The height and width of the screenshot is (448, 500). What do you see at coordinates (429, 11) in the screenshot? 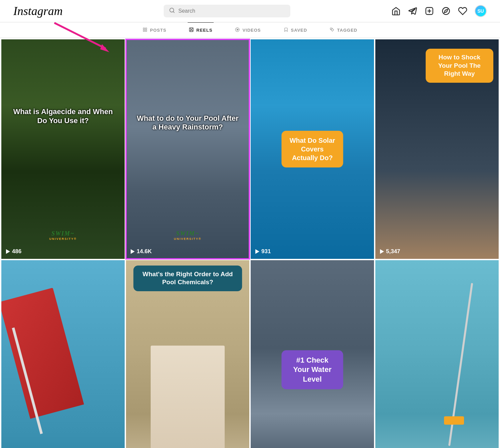
I see `add-icon` at bounding box center [429, 11].